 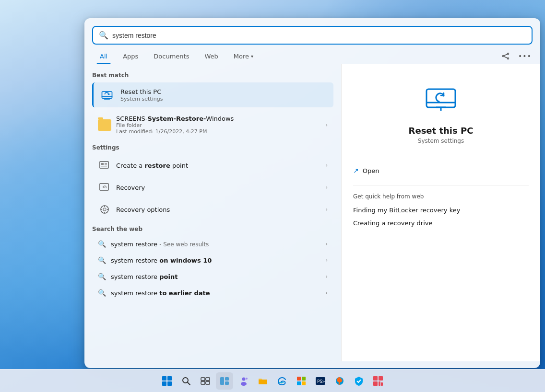 What do you see at coordinates (213, 260) in the screenshot?
I see `web-item-2: 🔍 system restore on windows 10 ›` at bounding box center [213, 260].